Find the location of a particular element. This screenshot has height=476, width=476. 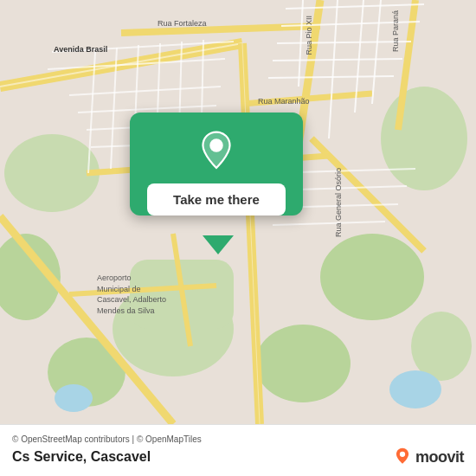

take-me-there-button: Take me there is located at coordinates (216, 199).